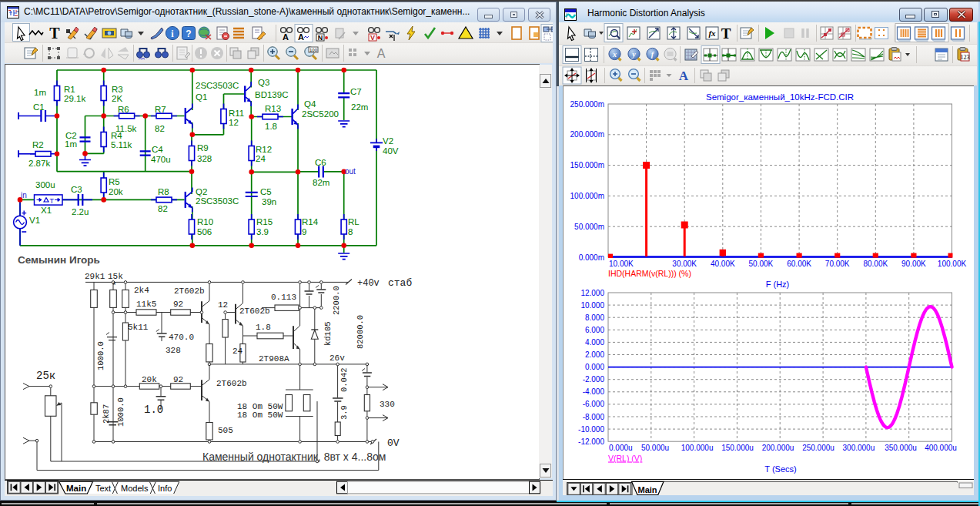  I want to click on svg-text: 200.000m, so click(587, 134).